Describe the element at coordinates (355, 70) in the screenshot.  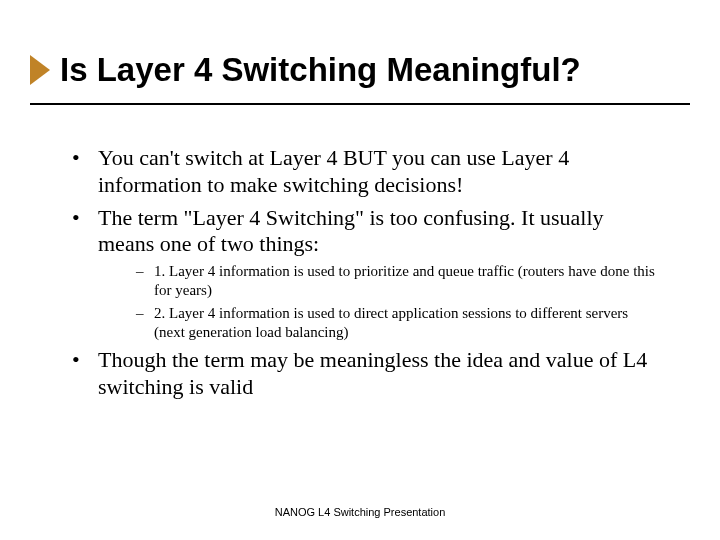
I see `title-row: Is Layer 4 Switching Meaningful?` at that location.